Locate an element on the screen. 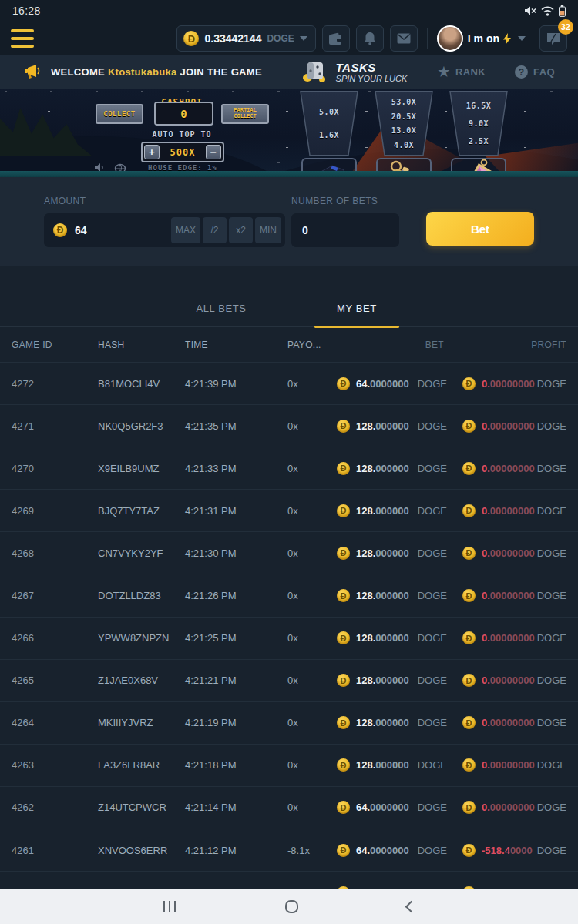 The width and height of the screenshot is (578, 924). home-icon is located at coordinates (291, 907).